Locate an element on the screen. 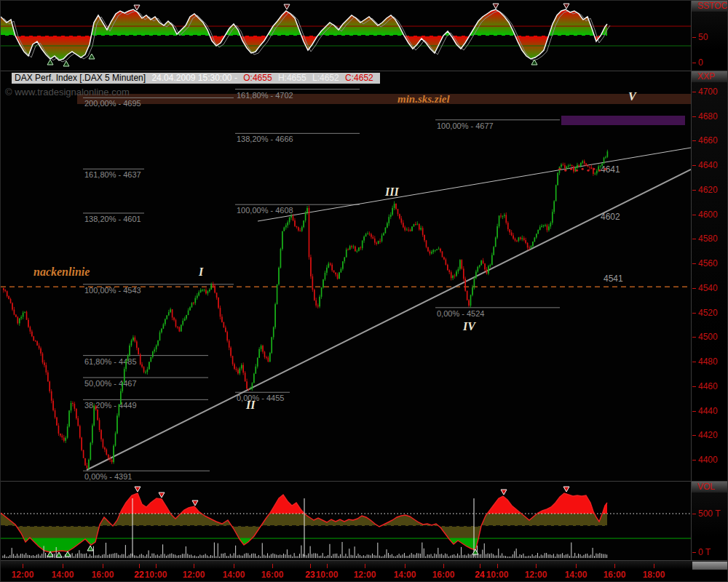  axis-tick-label: 4620 is located at coordinates (708, 190).